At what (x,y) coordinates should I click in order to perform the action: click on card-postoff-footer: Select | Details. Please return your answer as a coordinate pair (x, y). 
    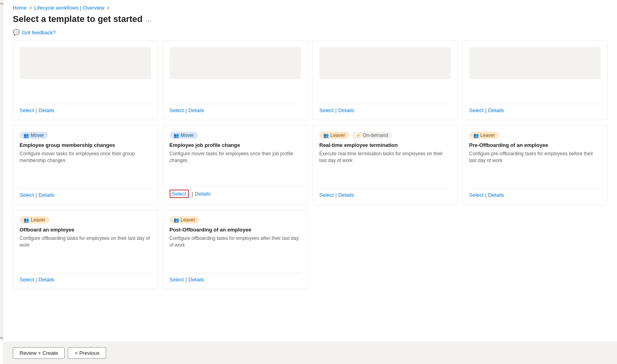
    Looking at the image, I should click on (235, 278).